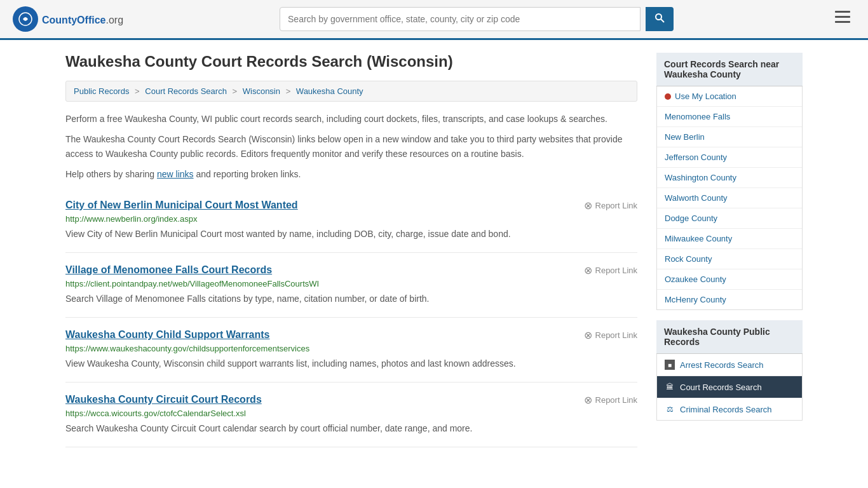 The height and width of the screenshot is (488, 868). Describe the element at coordinates (729, 239) in the screenshot. I see `nearby-link-6: Milwaukee County` at that location.